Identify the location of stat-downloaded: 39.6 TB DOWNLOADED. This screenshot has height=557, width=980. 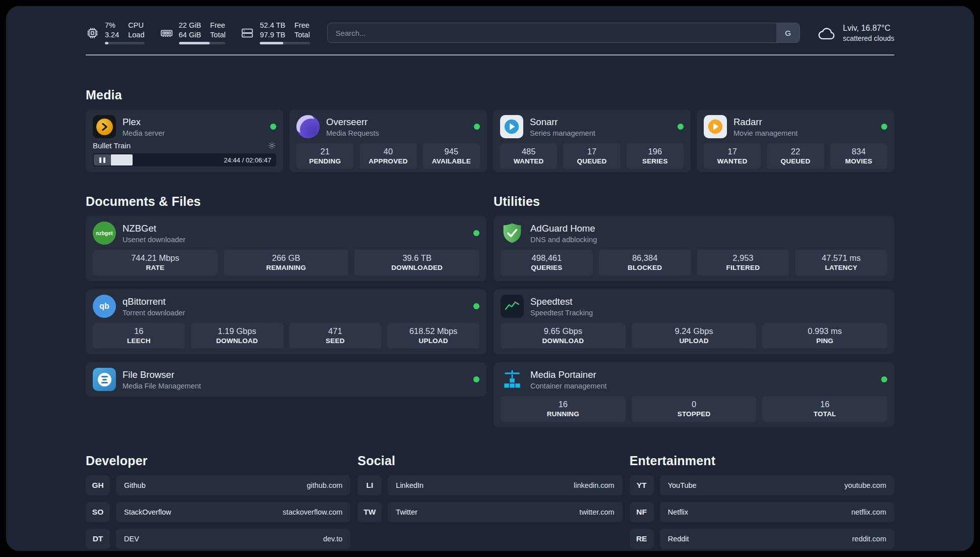
(417, 262).